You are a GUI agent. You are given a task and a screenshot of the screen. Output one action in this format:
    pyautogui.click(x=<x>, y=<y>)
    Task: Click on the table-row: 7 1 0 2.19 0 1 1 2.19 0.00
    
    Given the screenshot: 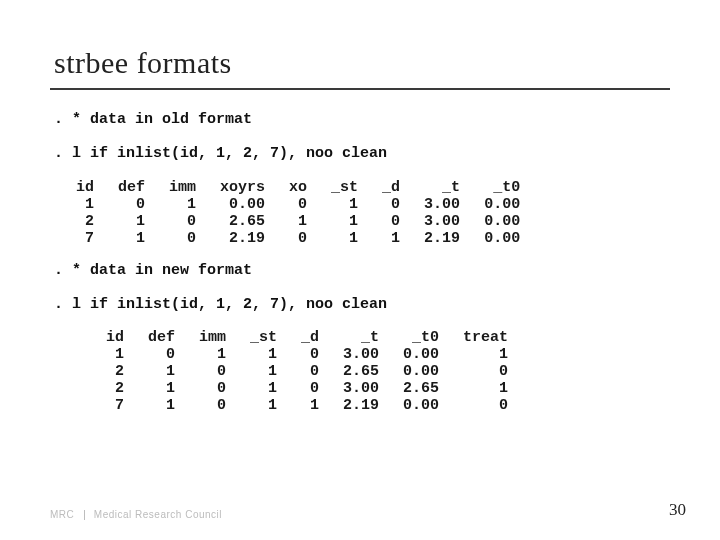 What is the action you would take?
    pyautogui.click(x=298, y=238)
    